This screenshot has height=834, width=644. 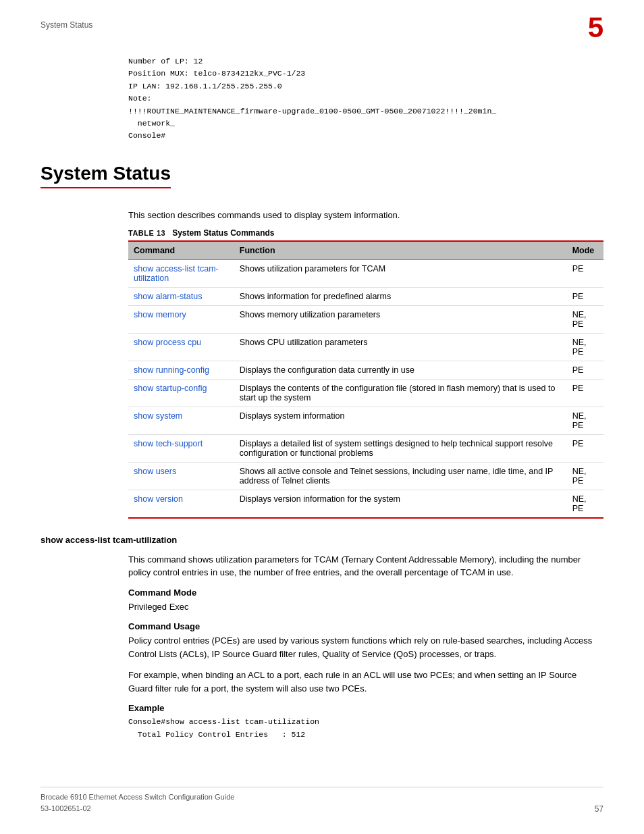 I want to click on command-link: show memory, so click(x=160, y=315).